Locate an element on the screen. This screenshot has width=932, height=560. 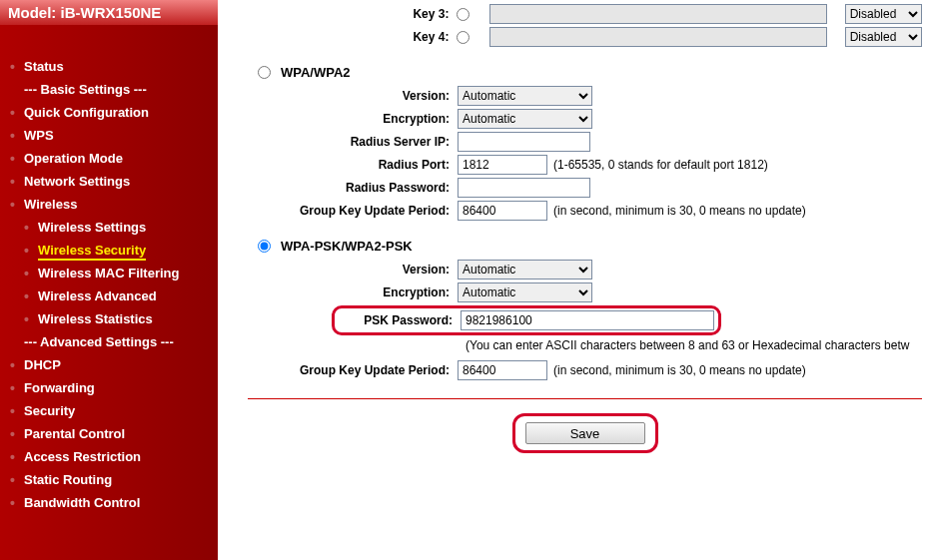
nav-static-routing: Static Routing is located at coordinates (114, 479).